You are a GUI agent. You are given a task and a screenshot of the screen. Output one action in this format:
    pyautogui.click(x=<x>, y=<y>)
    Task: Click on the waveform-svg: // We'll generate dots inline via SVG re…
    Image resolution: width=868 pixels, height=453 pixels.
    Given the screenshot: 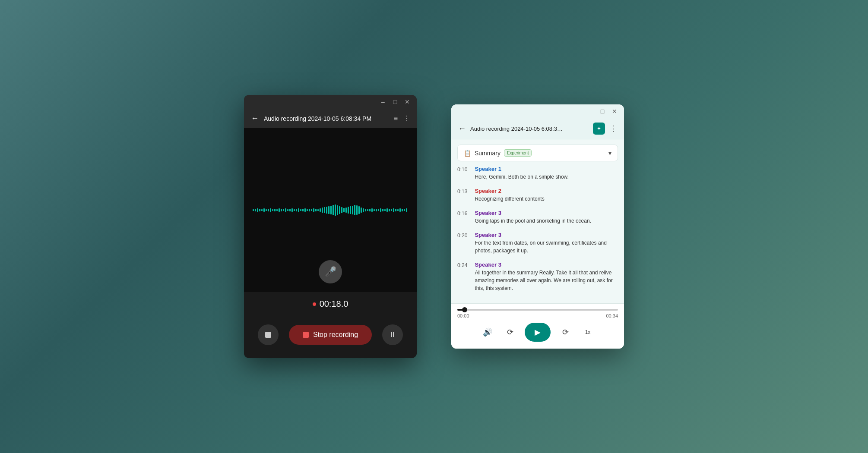 What is the action you would take?
    pyautogui.click(x=330, y=210)
    